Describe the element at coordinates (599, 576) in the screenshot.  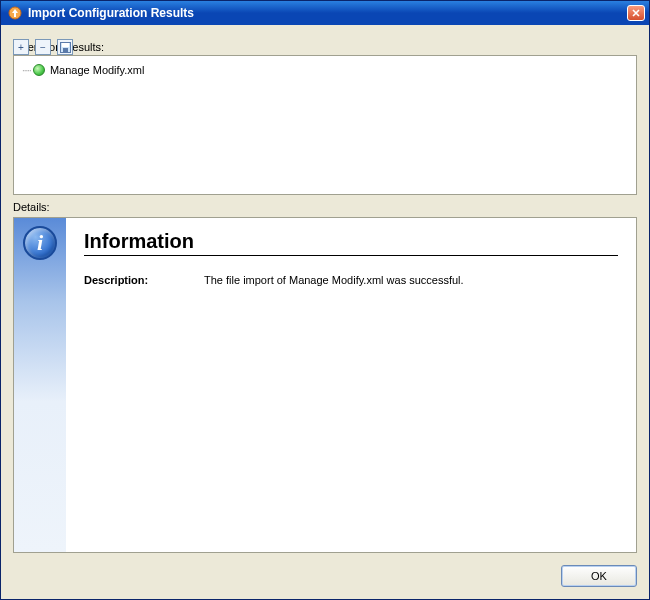
I see `ok-button: OK` at that location.